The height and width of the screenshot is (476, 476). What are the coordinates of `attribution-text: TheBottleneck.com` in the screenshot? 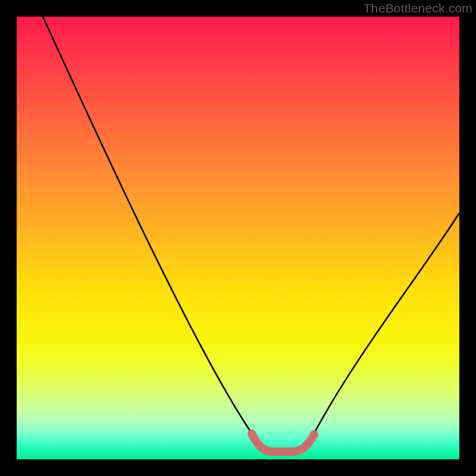 It's located at (418, 8).